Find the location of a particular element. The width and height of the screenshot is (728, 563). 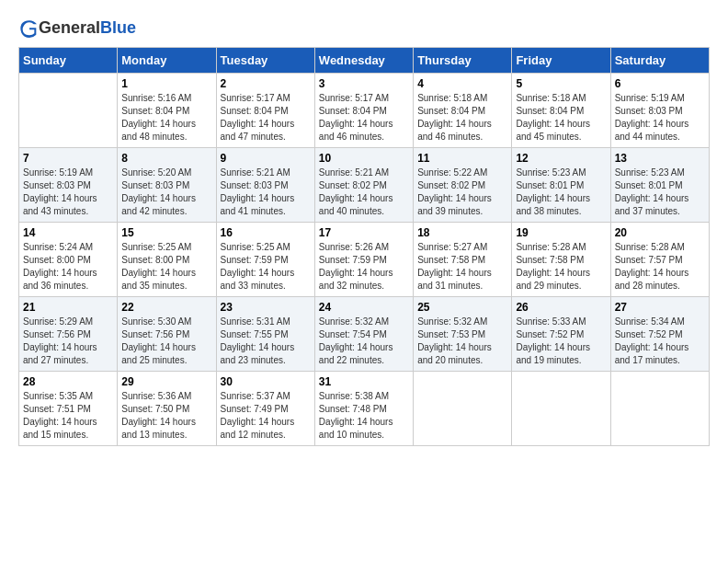

day-number: 12 is located at coordinates (561, 158).